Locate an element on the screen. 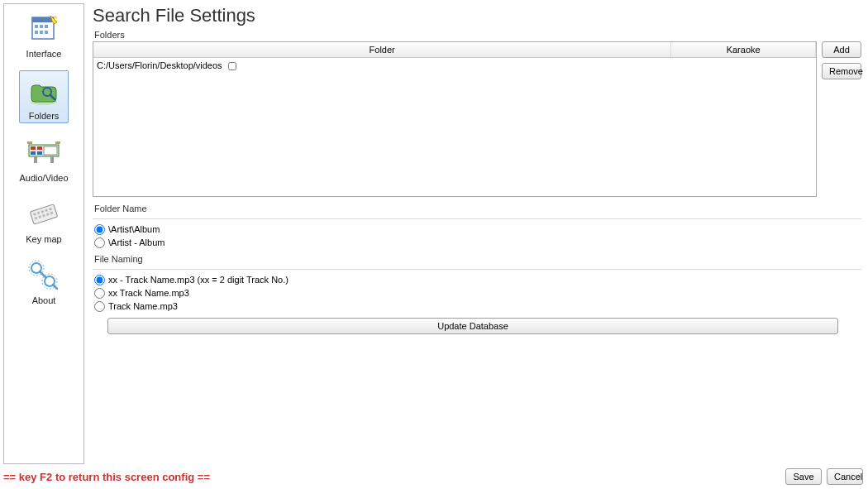  sidebar-item-audio-video: Audio/Video is located at coordinates (44, 159).